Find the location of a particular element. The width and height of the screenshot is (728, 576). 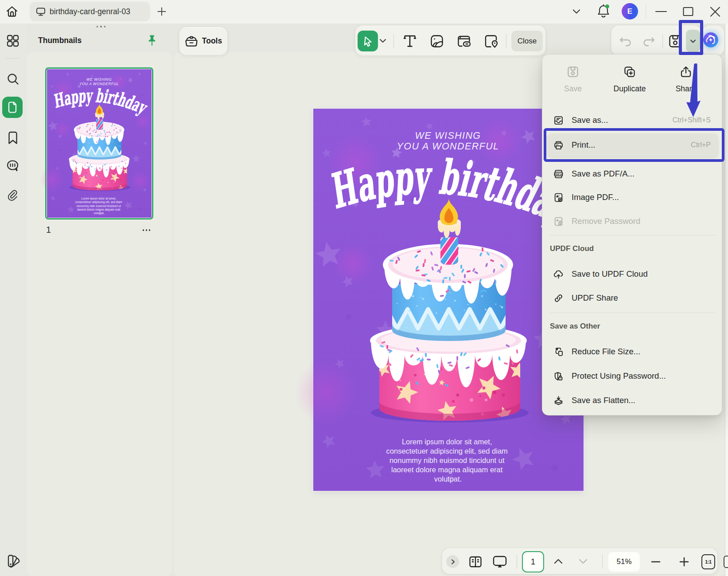

menu-section-header: UPDF Cloud is located at coordinates (572, 249).